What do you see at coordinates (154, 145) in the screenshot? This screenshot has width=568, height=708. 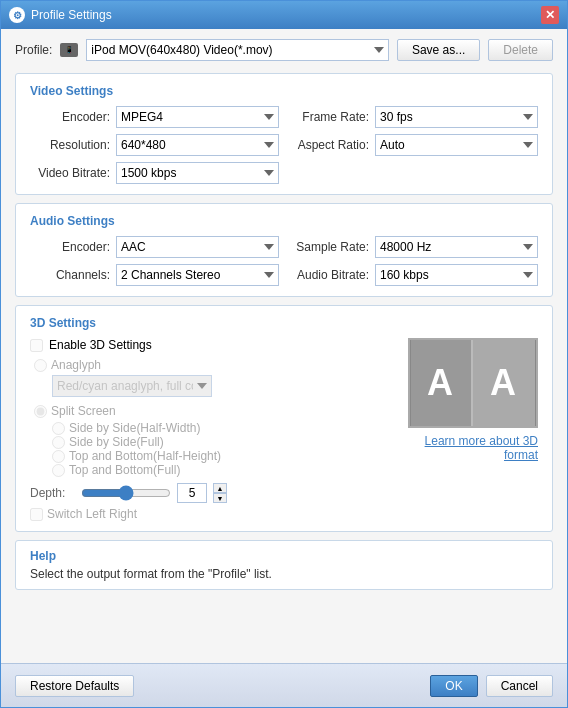 I see `resolution-row: Resolution: 640*480 1280*720` at bounding box center [154, 145].